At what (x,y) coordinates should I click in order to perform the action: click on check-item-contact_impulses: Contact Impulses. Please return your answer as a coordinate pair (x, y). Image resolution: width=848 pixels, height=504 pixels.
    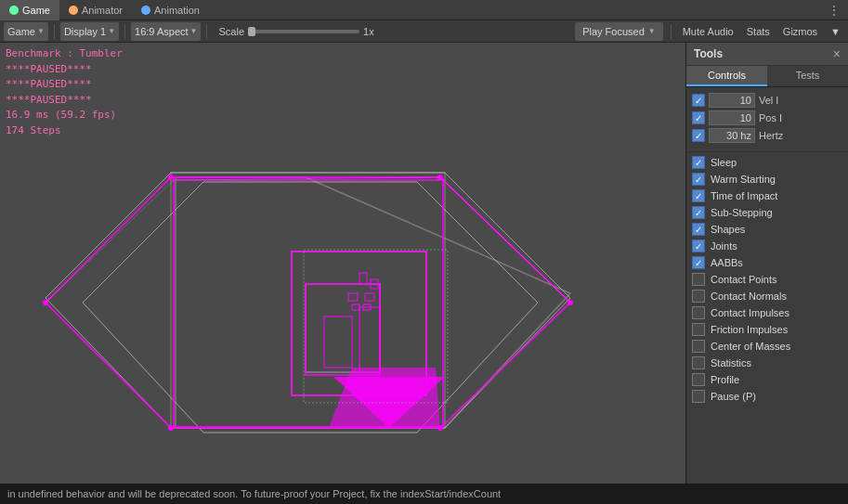
    Looking at the image, I should click on (767, 313).